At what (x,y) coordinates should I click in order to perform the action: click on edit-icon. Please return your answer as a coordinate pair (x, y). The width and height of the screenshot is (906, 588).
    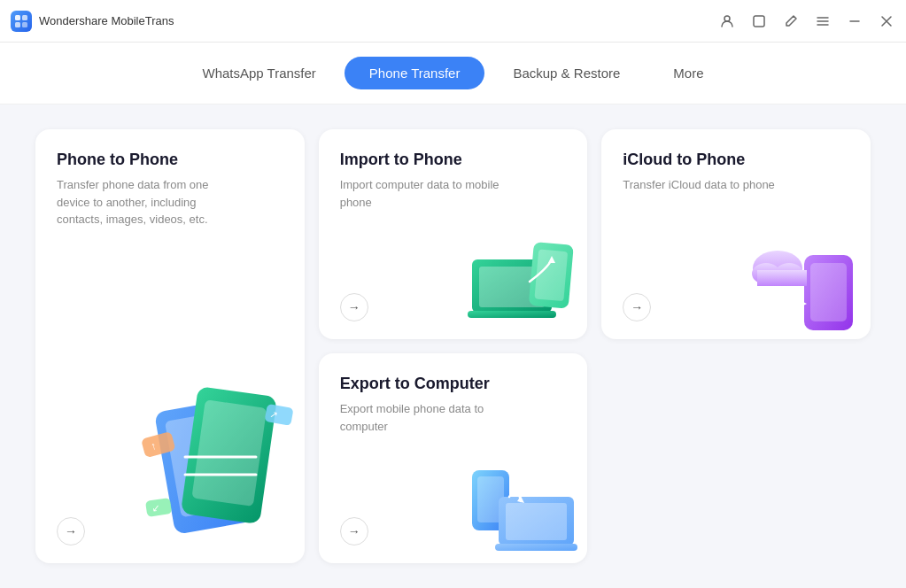
    Looking at the image, I should click on (791, 21).